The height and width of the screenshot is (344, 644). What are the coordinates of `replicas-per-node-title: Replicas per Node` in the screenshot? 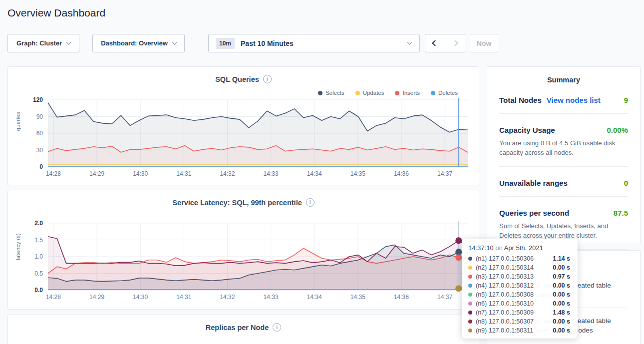 It's located at (238, 328).